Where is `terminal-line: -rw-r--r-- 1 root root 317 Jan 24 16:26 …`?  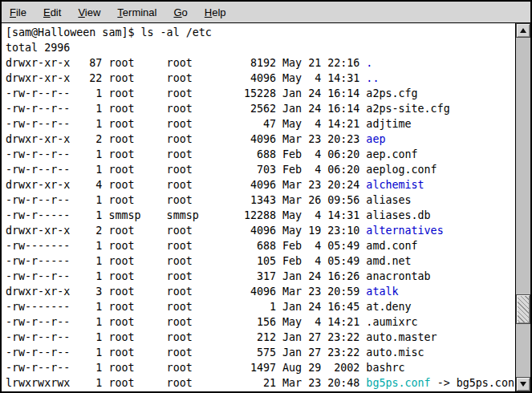
terminal-line: -rw-r--r-- 1 root root 317 Jan 24 16:26 … is located at coordinates (260, 276).